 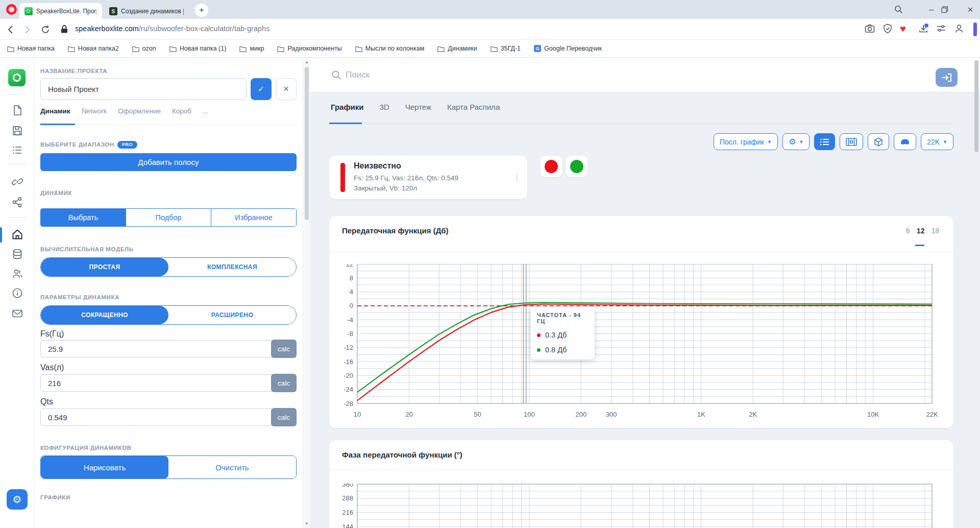 I want to click on tab-network: Network, so click(x=94, y=115).